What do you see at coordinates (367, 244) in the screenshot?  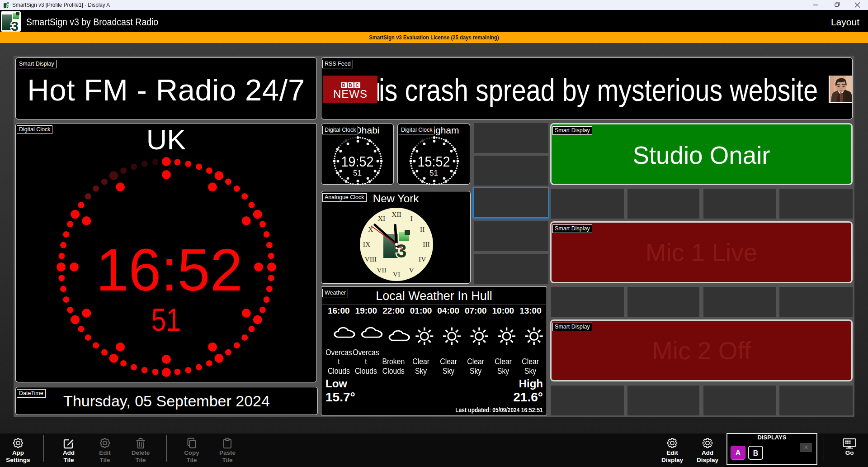 I see `svg-text: IX` at bounding box center [367, 244].